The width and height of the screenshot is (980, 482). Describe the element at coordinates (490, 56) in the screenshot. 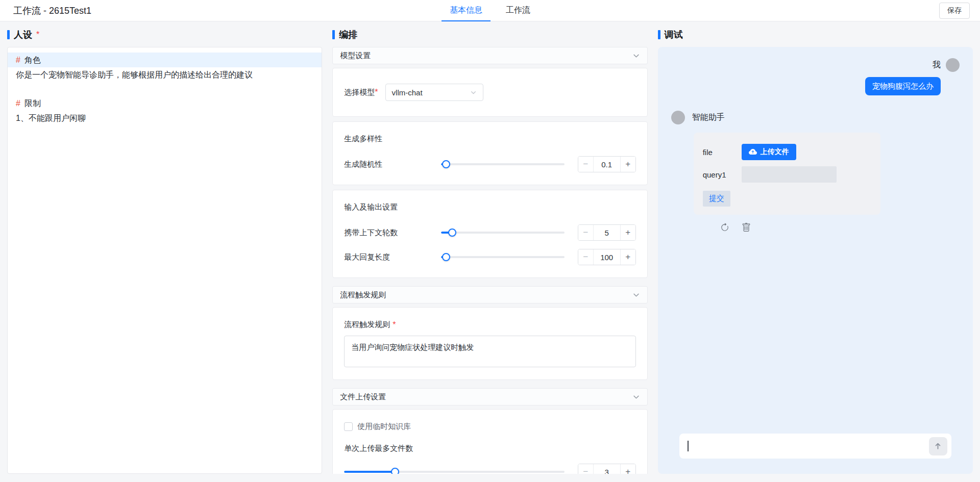

I see `section-model-settings: 模型设置` at that location.